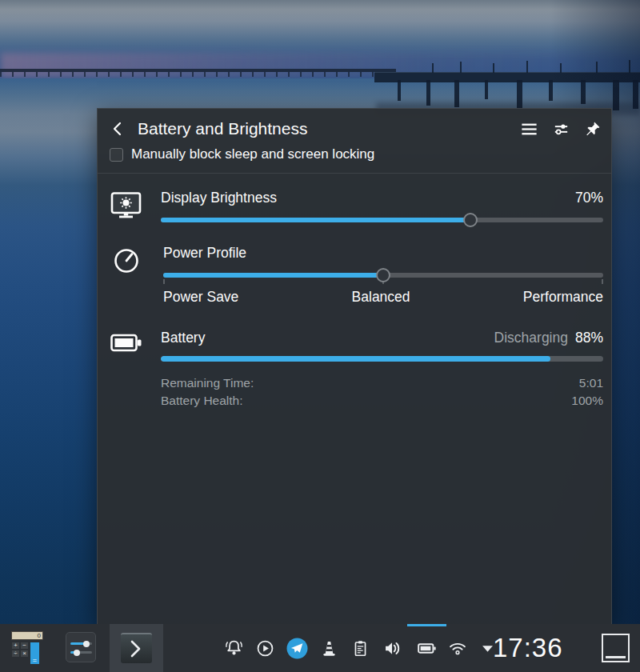 This screenshot has width=640, height=672. I want to click on block-sleep-checkbox-row: Manually block sleep and screen locking, so click(360, 154).